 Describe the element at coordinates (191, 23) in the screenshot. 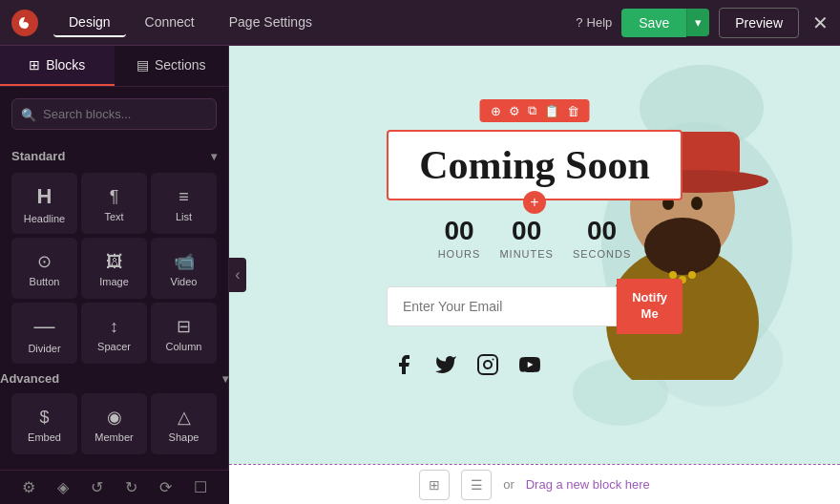

I see `nav-tabs: Design Connect Page Settings` at that location.